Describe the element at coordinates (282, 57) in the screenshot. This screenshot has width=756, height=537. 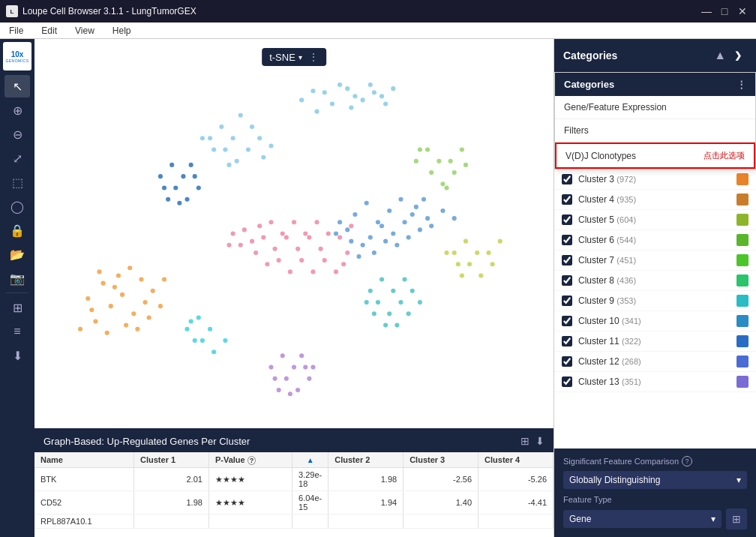
I see `tsne-label: t-SNE` at that location.